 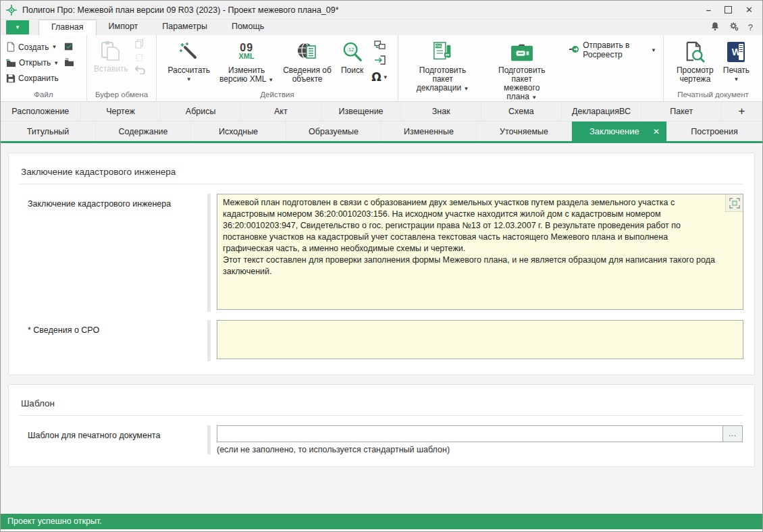 What do you see at coordinates (695, 62) in the screenshot?
I see `view-drawing-button: Просмотр чертежа` at bounding box center [695, 62].